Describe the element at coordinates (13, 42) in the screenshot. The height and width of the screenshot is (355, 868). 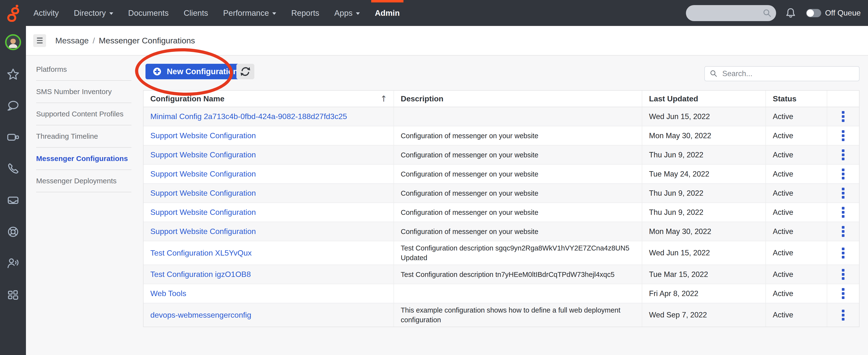
I see `user-avatar` at that location.